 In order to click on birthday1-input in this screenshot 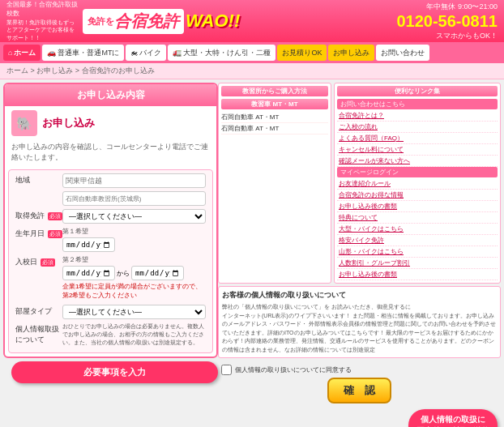, I will do `click(89, 245)`.